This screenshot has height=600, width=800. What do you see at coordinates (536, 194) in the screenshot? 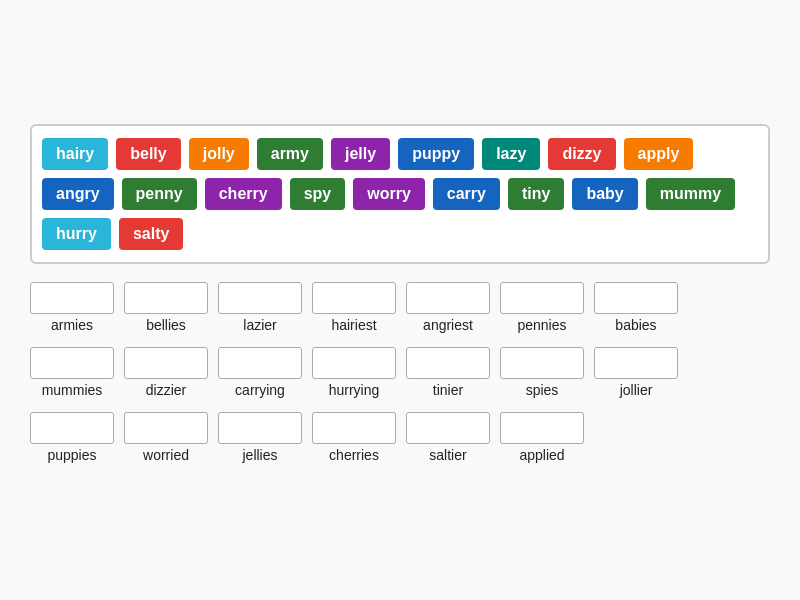
I see `word-chip-tiny: tiny` at bounding box center [536, 194].